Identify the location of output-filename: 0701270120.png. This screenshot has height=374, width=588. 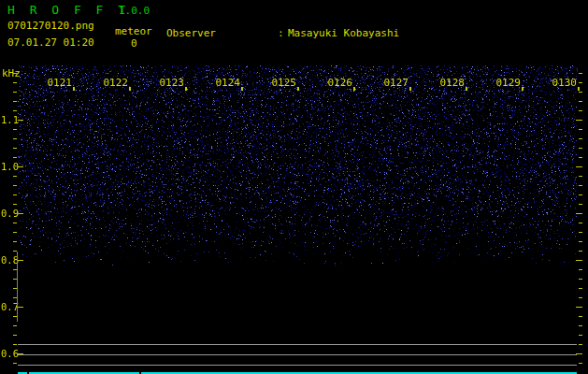
(50, 26).